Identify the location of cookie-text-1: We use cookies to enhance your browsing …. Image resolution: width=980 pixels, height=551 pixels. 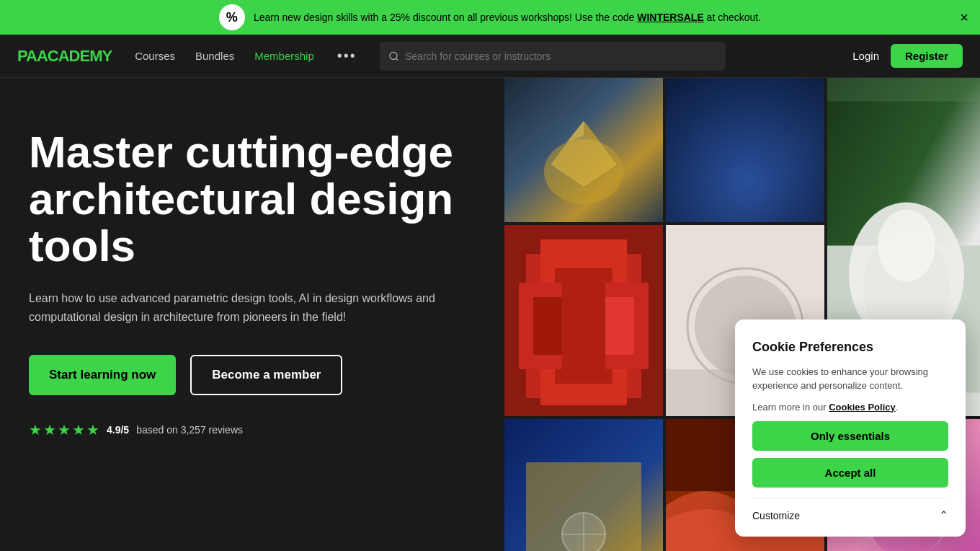
(850, 379).